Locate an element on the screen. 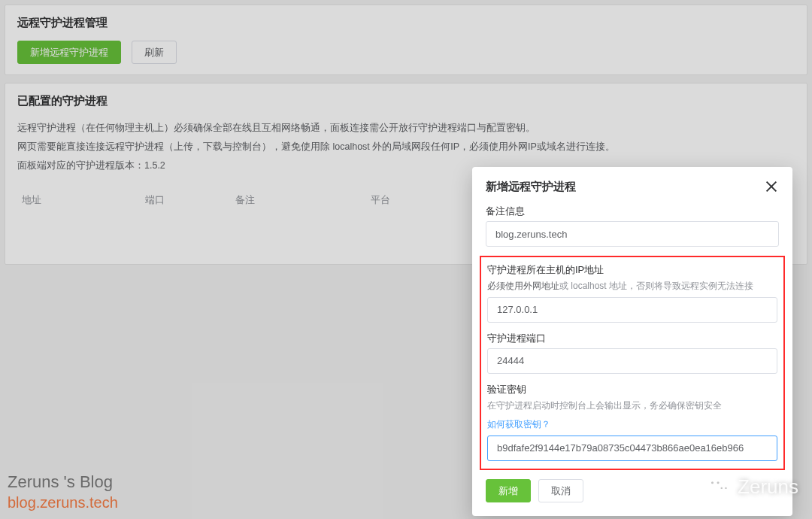 This screenshot has height=519, width=812. watermark-blog-label: Zeruns 's Blog is located at coordinates (60, 483).